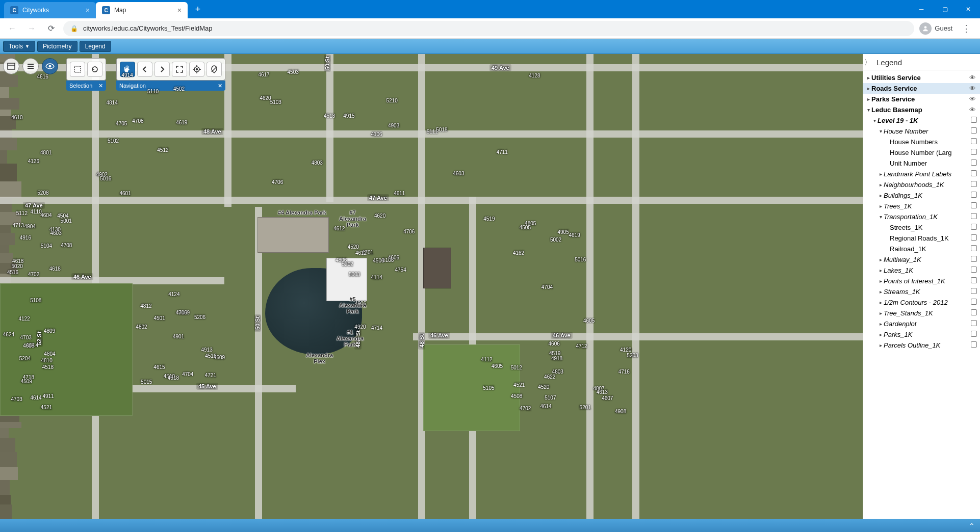 The image size is (980, 532). Describe the element at coordinates (145, 69) in the screenshot. I see `prev-extent-button` at that location.